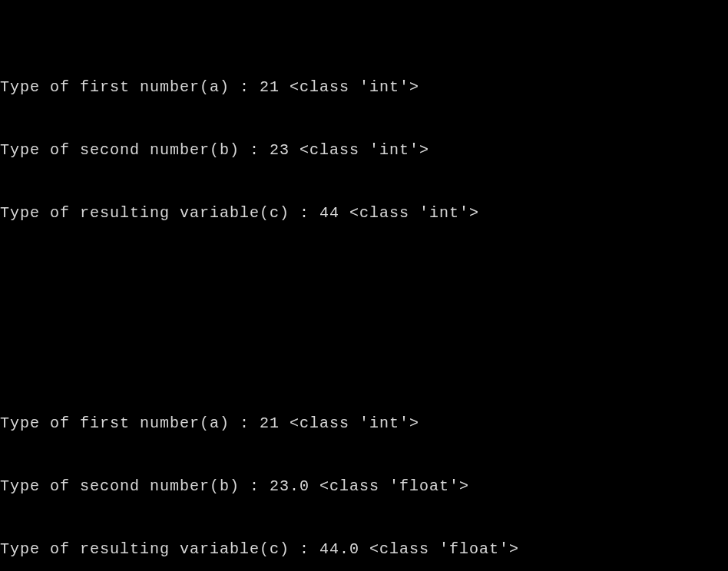 Image resolution: width=728 pixels, height=571 pixels. I want to click on output-line: Type of resulting variable(c) : 44.0 <cl…, so click(364, 550).